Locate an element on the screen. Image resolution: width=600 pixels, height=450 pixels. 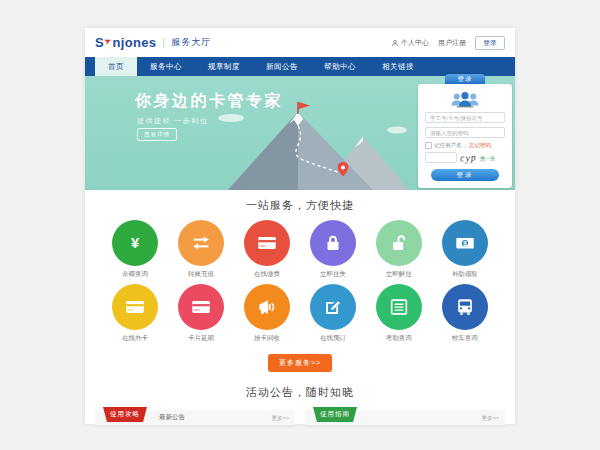
service-item: 立即解挂 is located at coordinates (399, 250).